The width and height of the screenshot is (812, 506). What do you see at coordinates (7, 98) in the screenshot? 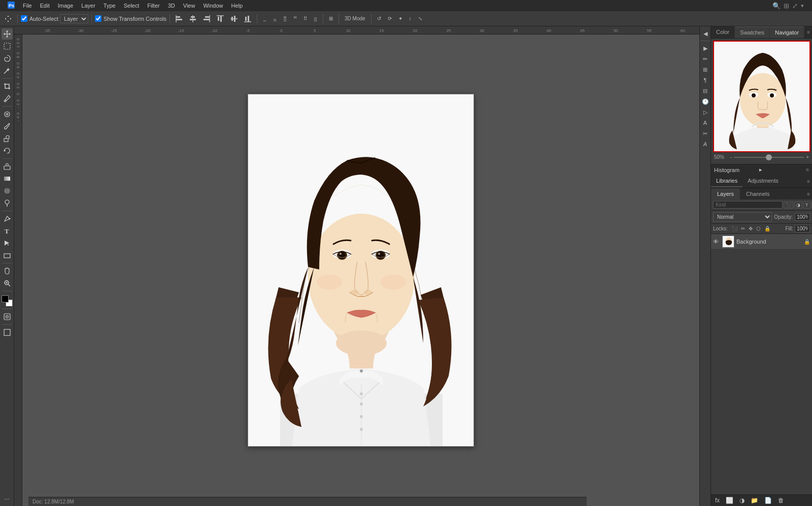
I see `eyedropper-tool` at bounding box center [7, 98].